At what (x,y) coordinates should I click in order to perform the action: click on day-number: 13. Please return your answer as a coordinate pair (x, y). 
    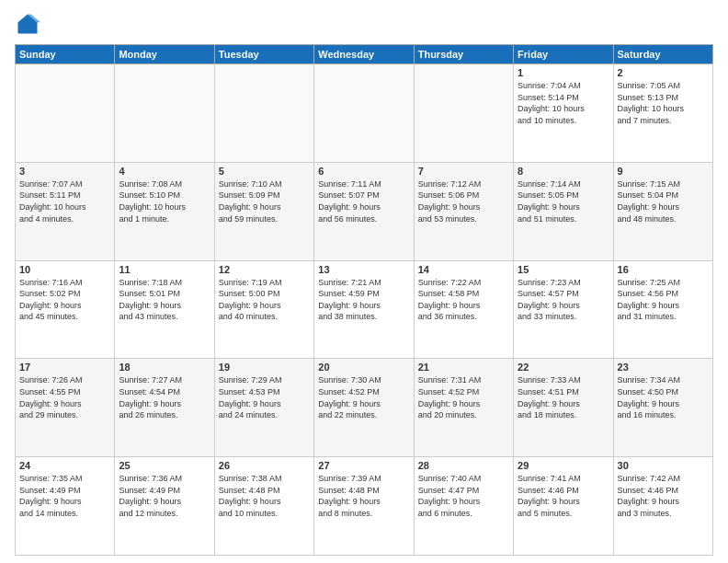
    Looking at the image, I should click on (364, 270).